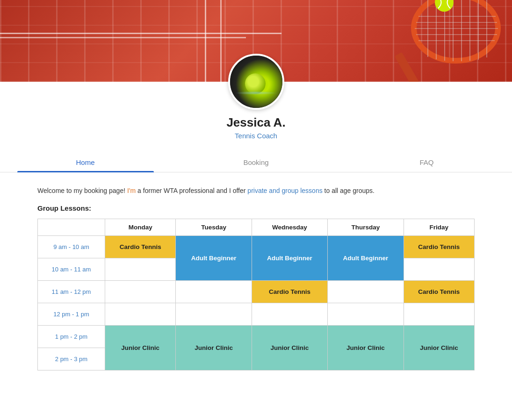 The width and height of the screenshot is (512, 420). I want to click on col-header-time, so click(72, 228).